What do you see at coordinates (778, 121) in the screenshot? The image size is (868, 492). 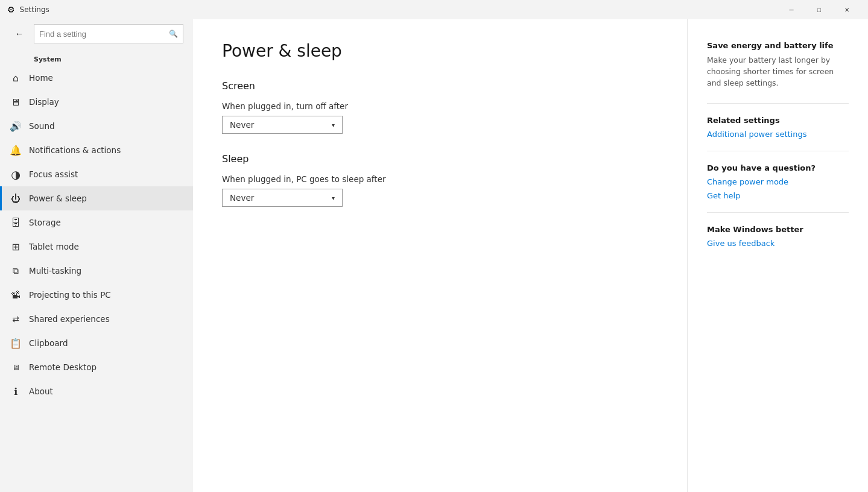 I see `related-settings-title: Related settings` at bounding box center [778, 121].